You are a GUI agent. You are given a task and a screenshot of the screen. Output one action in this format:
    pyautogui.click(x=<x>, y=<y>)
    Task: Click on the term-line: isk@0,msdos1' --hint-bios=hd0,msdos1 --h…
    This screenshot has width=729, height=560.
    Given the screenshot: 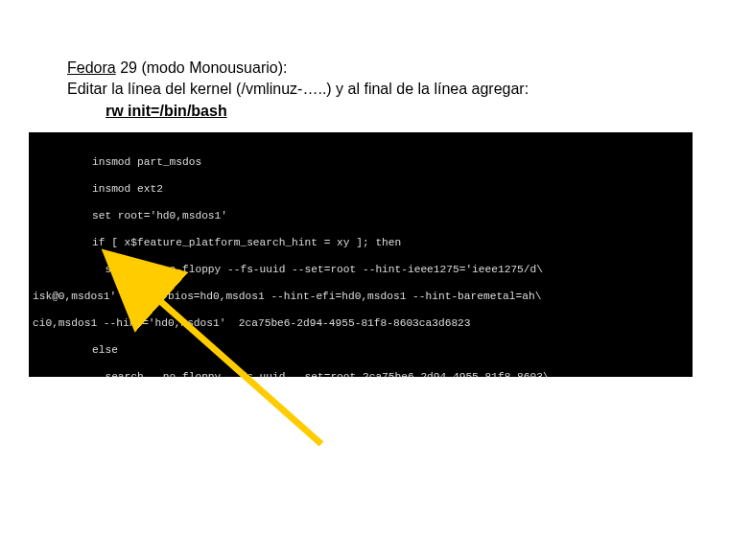 What is the action you would take?
    pyautogui.click(x=361, y=296)
    